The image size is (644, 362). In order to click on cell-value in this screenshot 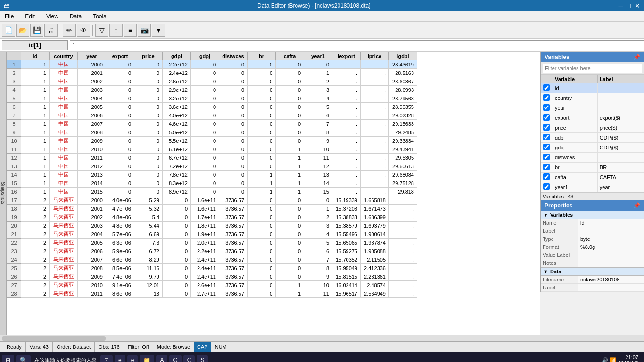, I will do `click(357, 45)`.